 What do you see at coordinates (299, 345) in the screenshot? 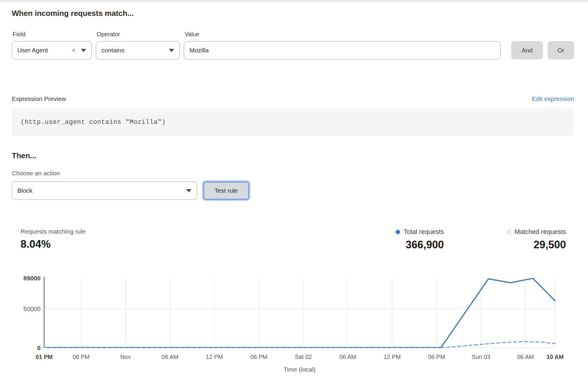
I see `matched-requests-line` at bounding box center [299, 345].